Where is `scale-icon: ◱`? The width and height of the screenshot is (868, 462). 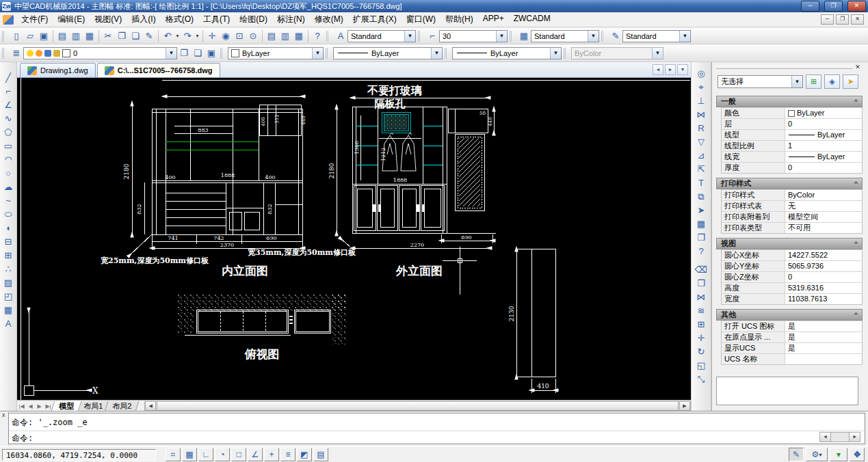 scale-icon: ◱ is located at coordinates (701, 365).